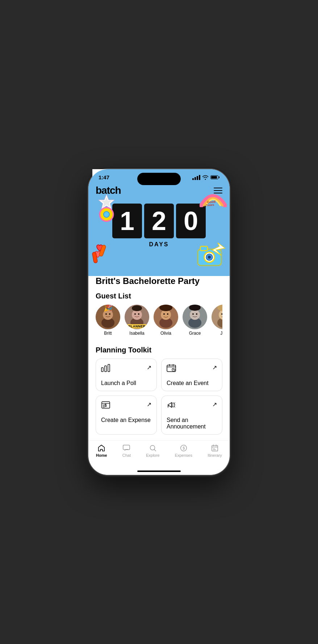  Describe the element at coordinates (192, 369) in the screenshot. I see `toolkit-card-event-header: ↗` at that location.